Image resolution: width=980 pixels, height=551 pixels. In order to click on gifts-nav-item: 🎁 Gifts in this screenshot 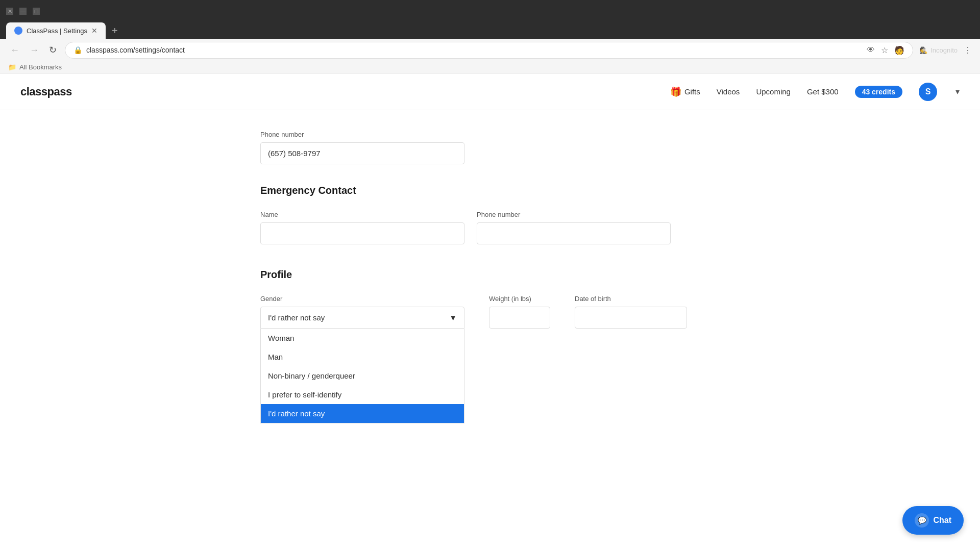, I will do `click(685, 92)`.